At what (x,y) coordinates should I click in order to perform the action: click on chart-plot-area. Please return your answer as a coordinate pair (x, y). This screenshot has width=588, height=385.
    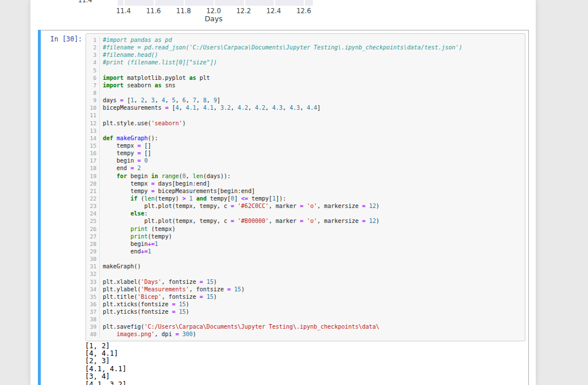
    Looking at the image, I should click on (215, 3).